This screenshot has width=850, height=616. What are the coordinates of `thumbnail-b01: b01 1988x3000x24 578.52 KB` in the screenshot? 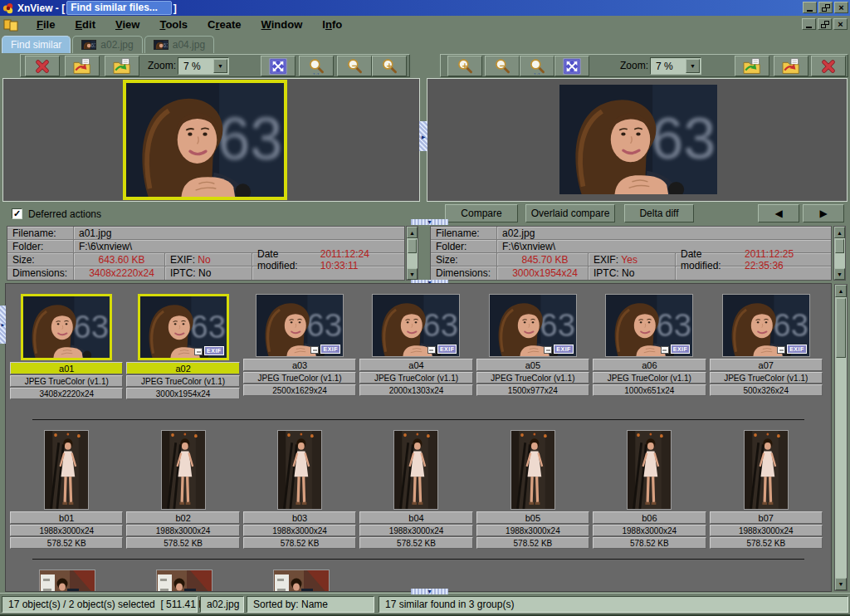 It's located at (66, 490).